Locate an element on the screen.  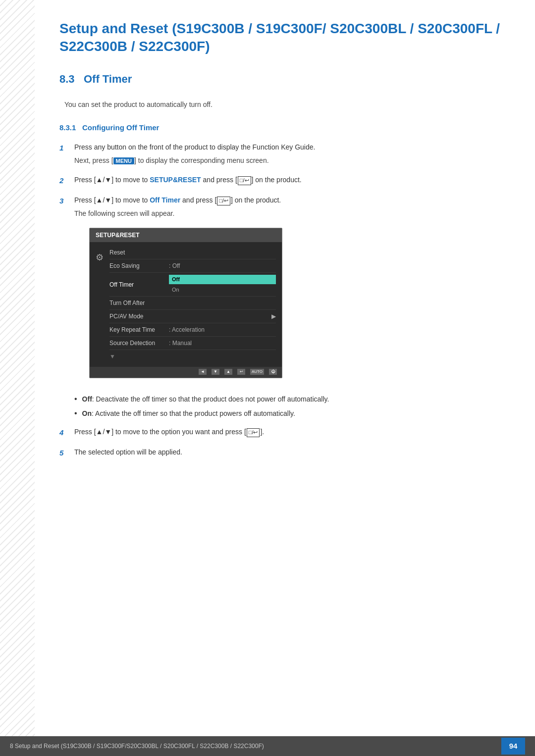
bullet-on: • On: Activate the off timer so that the… is located at coordinates (290, 414).